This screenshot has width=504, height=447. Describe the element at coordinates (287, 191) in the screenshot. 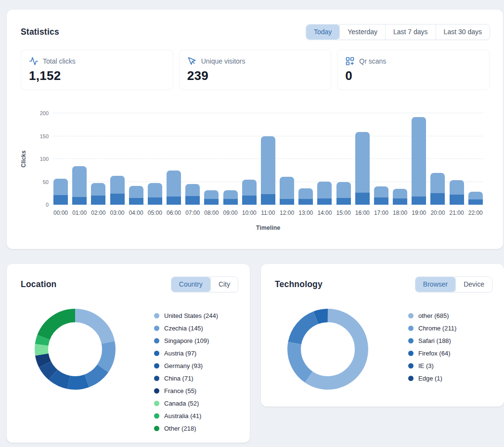

I see `bar-12:00` at that location.